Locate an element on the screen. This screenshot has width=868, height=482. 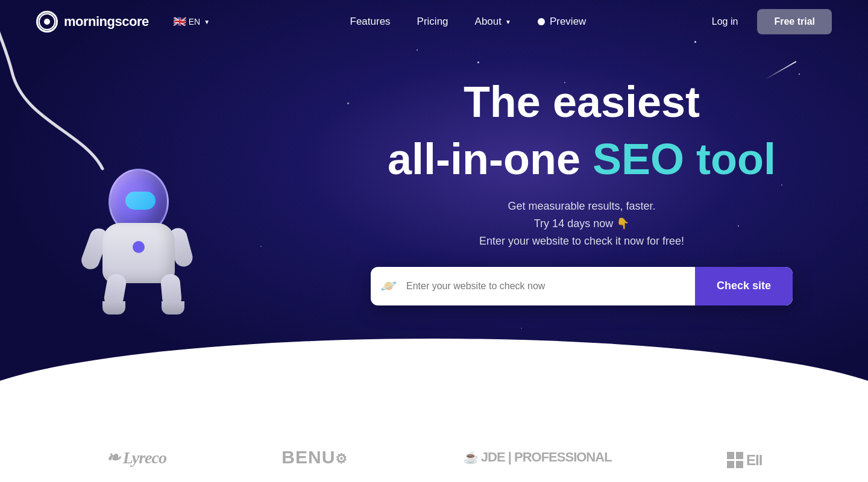
login-button: Log in is located at coordinates (725, 22).